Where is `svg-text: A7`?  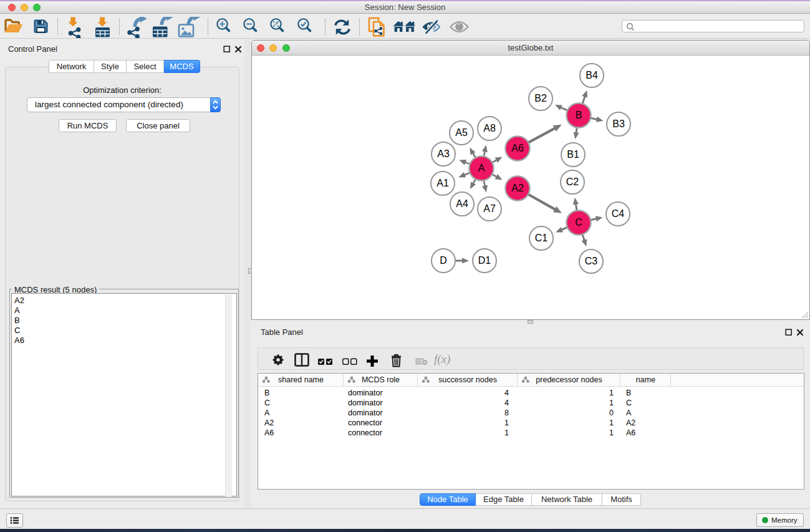
svg-text: A7 is located at coordinates (489, 208).